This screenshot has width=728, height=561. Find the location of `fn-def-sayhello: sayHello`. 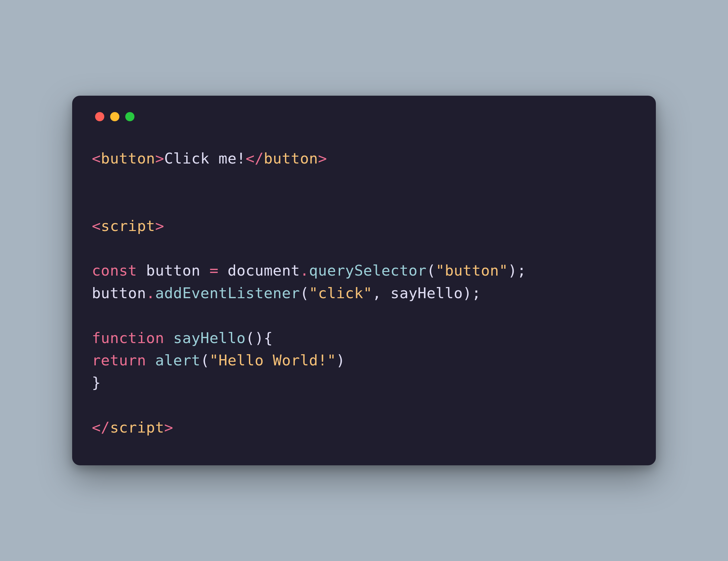

fn-def-sayhello: sayHello is located at coordinates (209, 338).